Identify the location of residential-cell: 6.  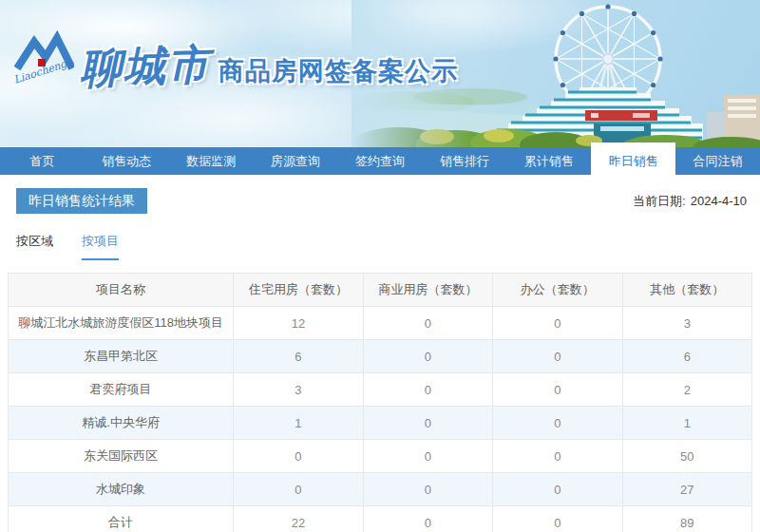
(298, 357).